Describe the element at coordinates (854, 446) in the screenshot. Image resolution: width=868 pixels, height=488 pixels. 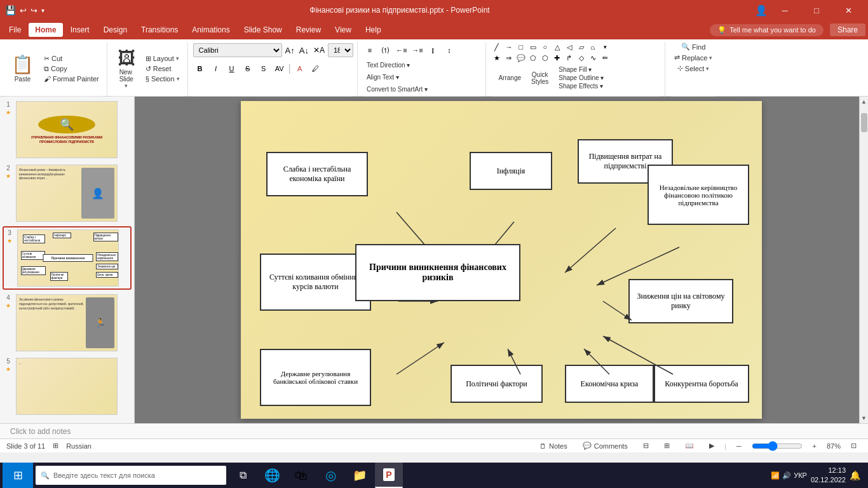
I see `fit-slide-button: ⊡` at that location.